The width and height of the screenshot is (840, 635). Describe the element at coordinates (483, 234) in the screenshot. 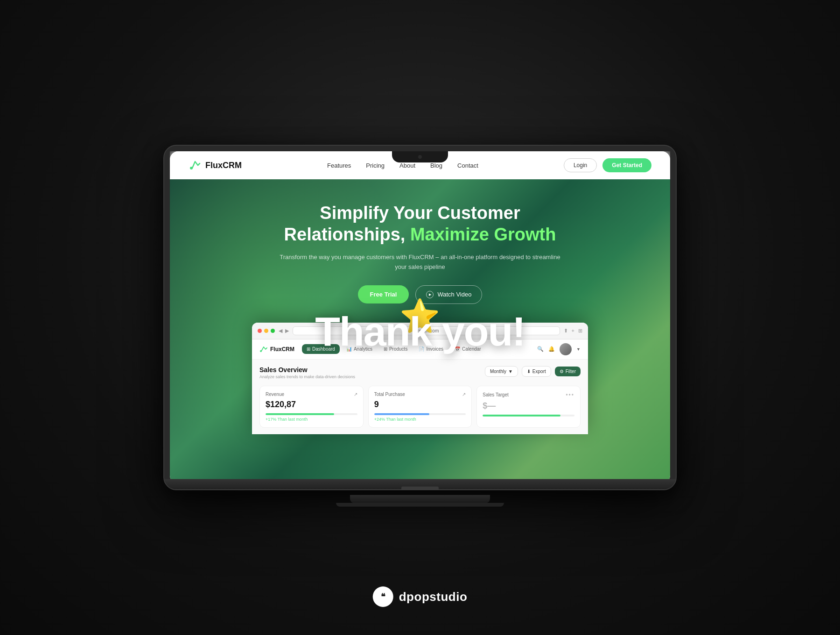

I see `hero-title-green: Maximize Growth` at that location.